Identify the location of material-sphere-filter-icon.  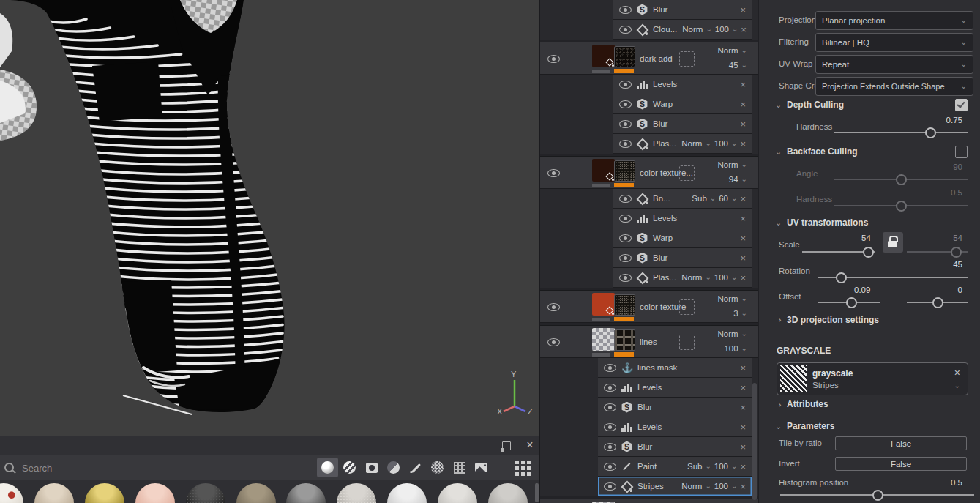
(328, 467).